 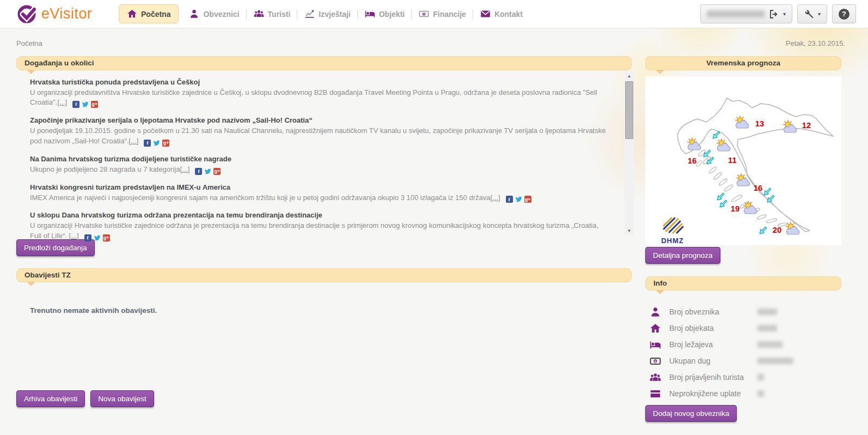 I want to click on info-label: Broj objekata, so click(x=713, y=328).